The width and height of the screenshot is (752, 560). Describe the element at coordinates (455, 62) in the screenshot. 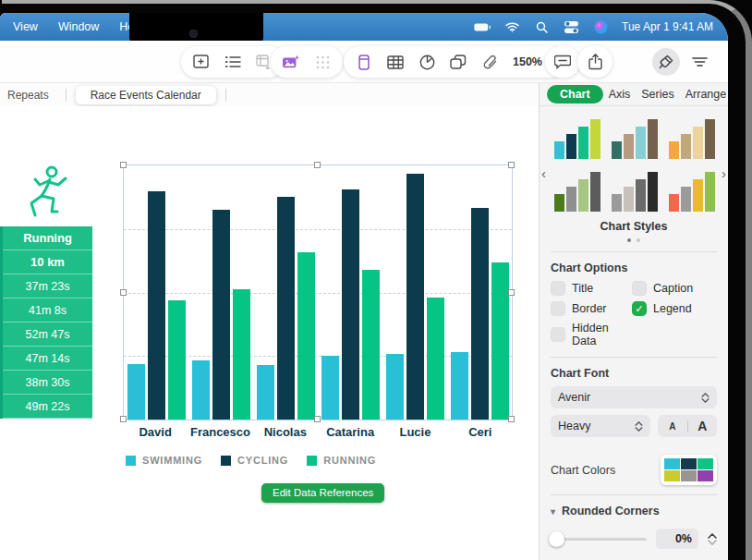

I see `toolbar-group-objects: 150%` at that location.